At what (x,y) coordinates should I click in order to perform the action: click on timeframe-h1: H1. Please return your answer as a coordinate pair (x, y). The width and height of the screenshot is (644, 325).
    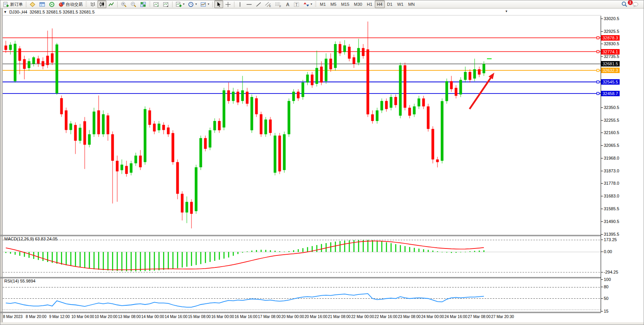
    Looking at the image, I should click on (369, 4).